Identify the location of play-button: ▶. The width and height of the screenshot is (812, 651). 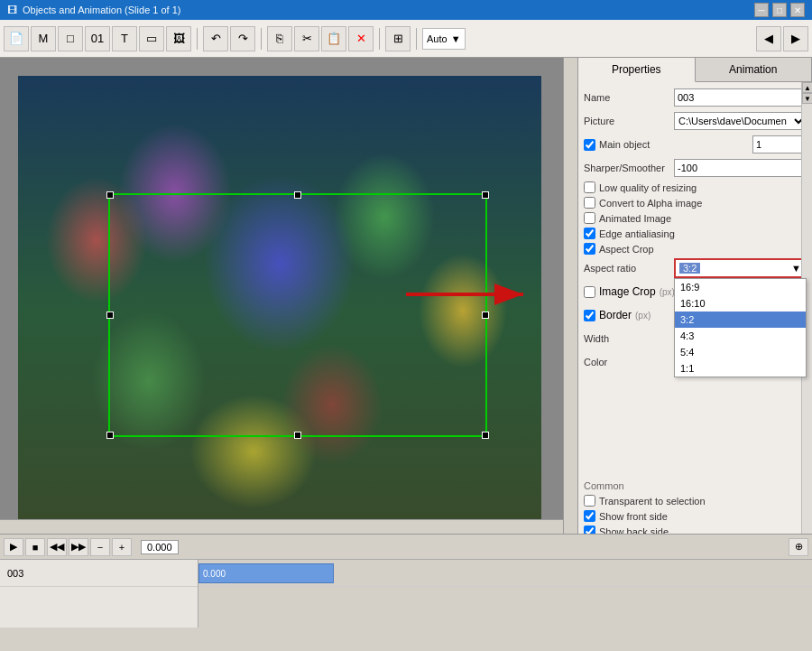
(14, 547).